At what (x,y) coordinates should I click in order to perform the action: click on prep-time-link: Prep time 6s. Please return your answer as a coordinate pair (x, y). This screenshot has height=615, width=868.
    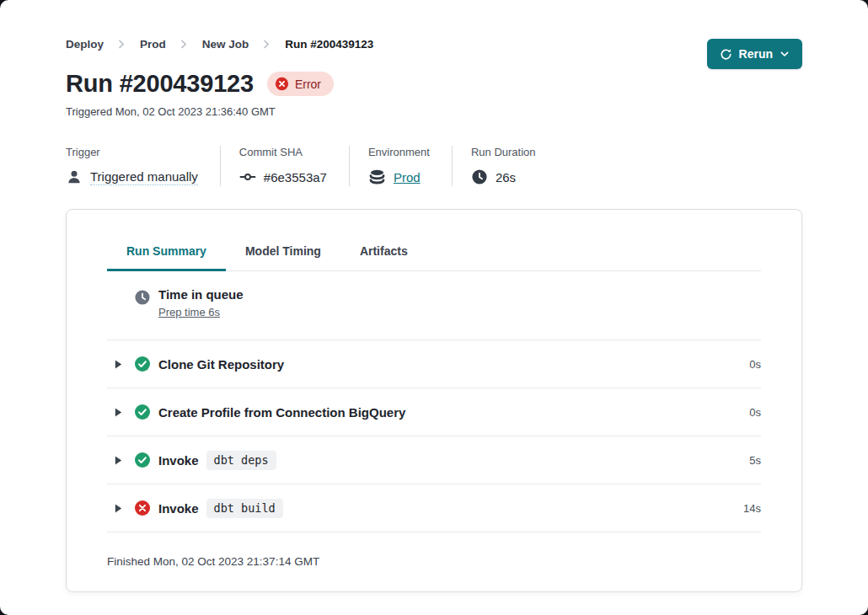
    Looking at the image, I should click on (189, 312).